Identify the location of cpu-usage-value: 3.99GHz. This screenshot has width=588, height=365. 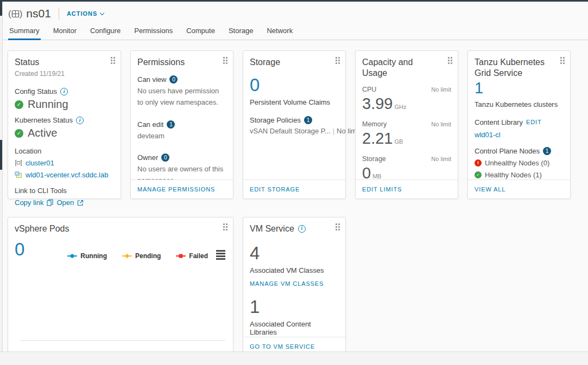
(407, 104).